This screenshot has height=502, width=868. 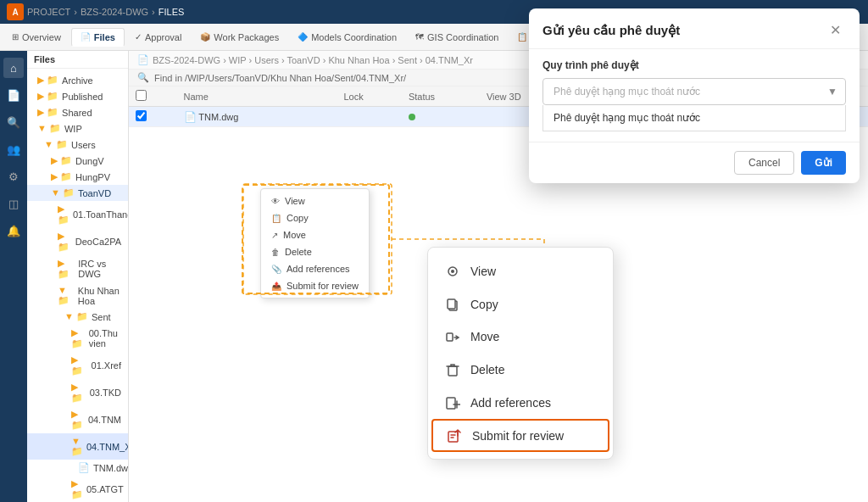 What do you see at coordinates (836, 31) in the screenshot?
I see `modal-close-button: ✕` at bounding box center [836, 31].